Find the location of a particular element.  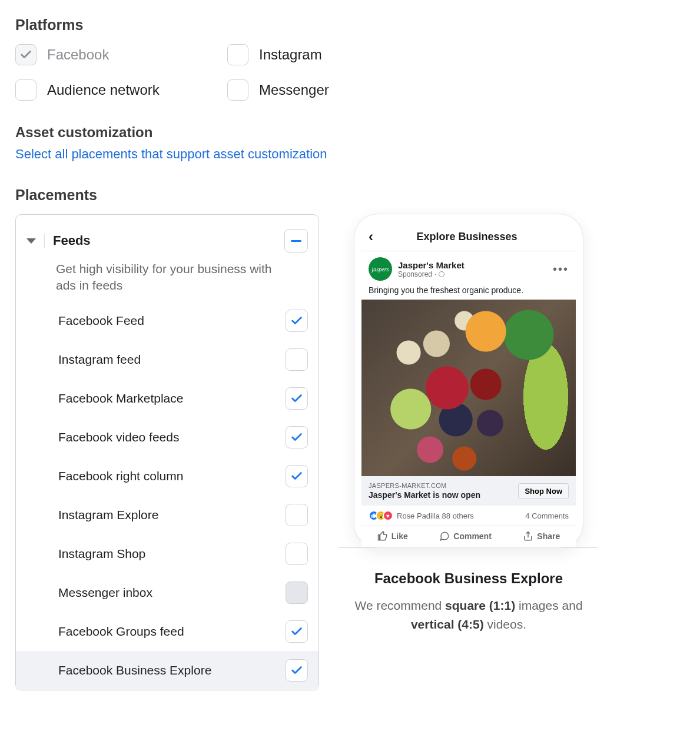

placement-row: Instagram feed is located at coordinates (167, 360).